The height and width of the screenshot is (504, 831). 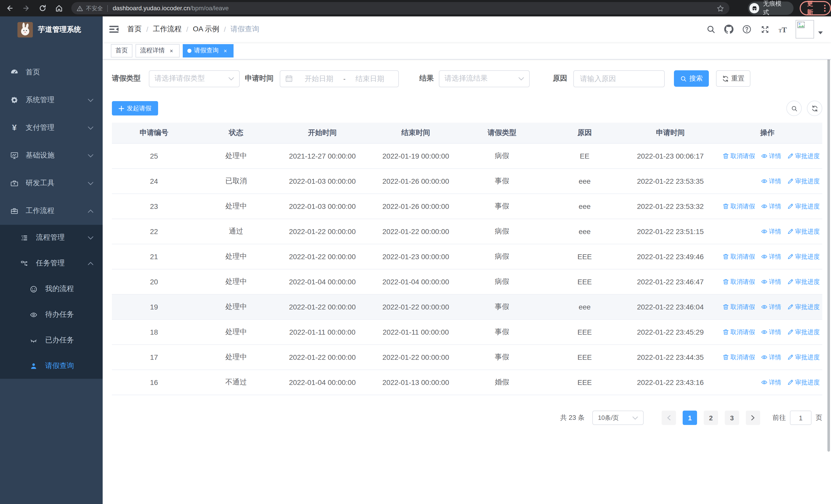 I want to click on sidebar-item-研发工具: 研发工具, so click(x=51, y=183).